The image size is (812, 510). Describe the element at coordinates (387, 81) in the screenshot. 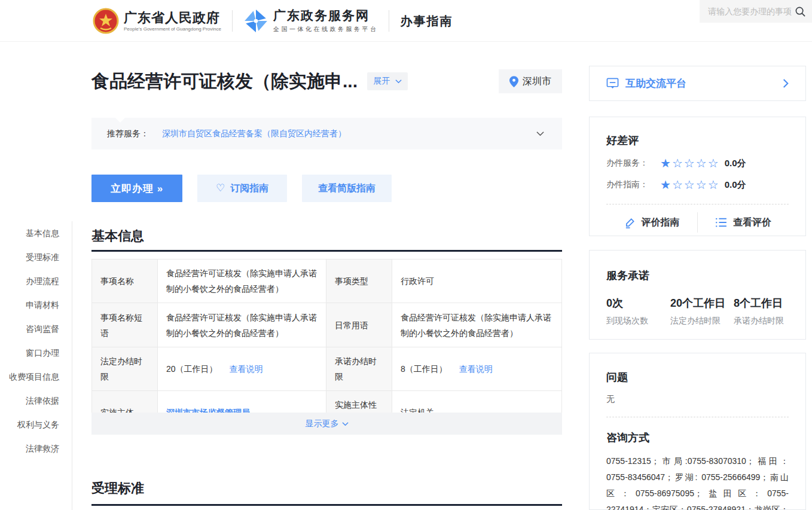

I see `title-expand-button: 展开` at that location.